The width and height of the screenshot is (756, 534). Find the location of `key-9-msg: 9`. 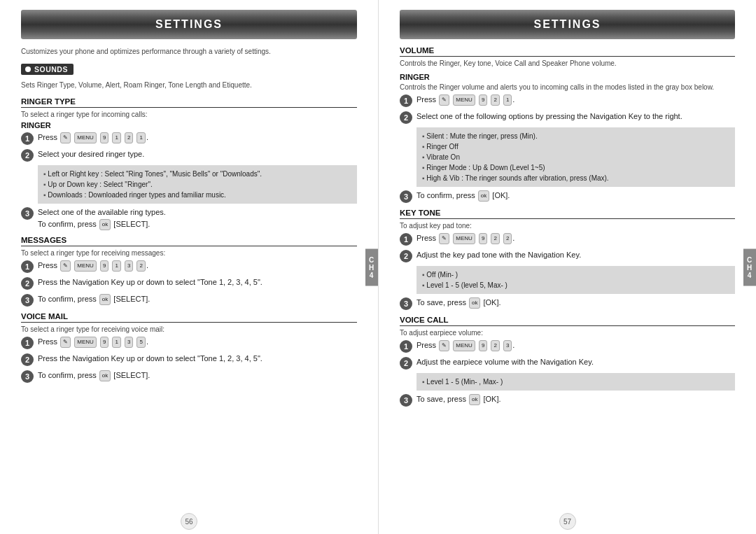

key-9-msg: 9 is located at coordinates (104, 266).